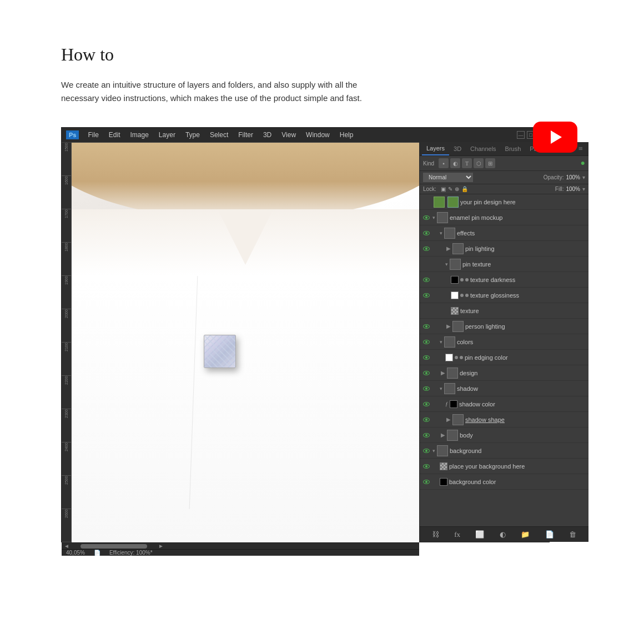 Image resolution: width=644 pixels, height=644 pixels. I want to click on delete-layer-button: 🗑, so click(573, 535).